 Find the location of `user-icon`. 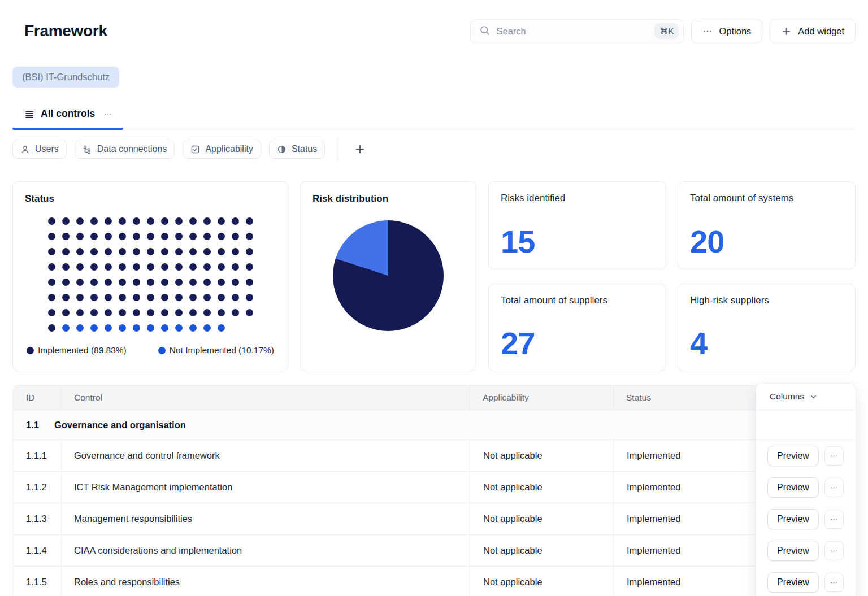

user-icon is located at coordinates (25, 149).